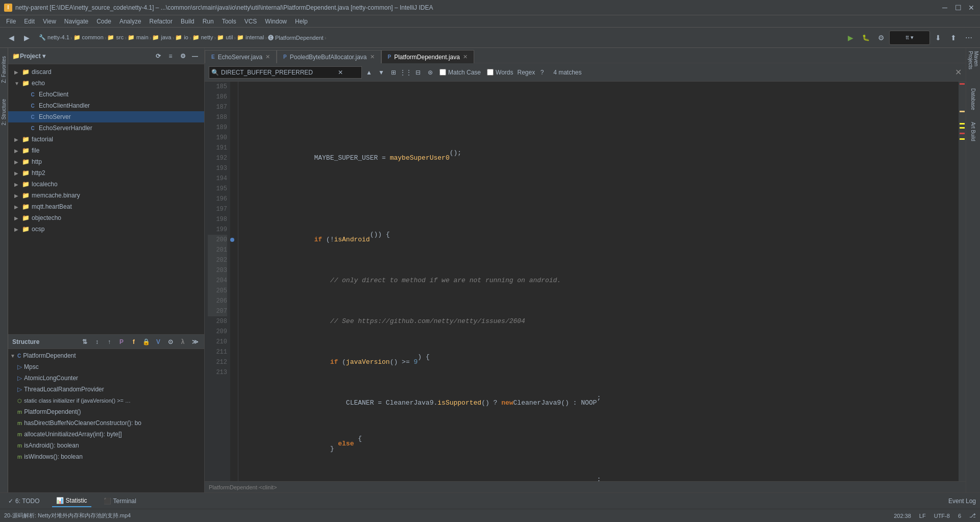  Describe the element at coordinates (158, 342) in the screenshot. I see `structure-V-icon: V` at that location.